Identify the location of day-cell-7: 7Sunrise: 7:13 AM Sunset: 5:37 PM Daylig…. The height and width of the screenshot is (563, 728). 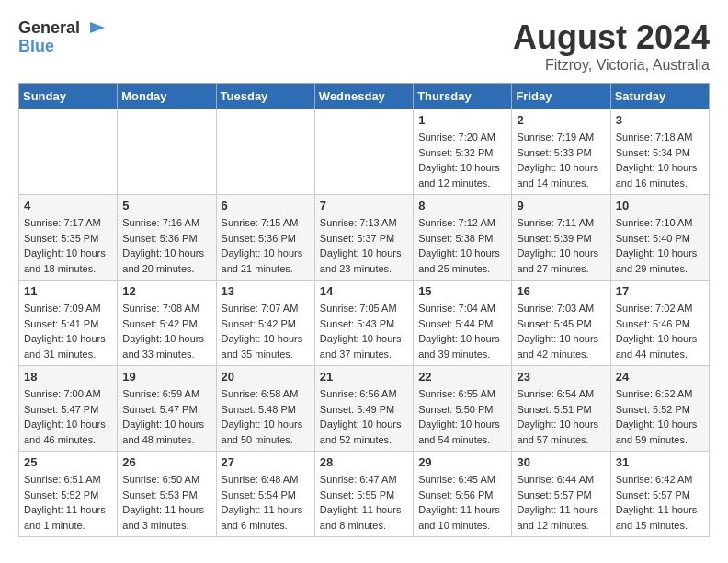
(364, 237).